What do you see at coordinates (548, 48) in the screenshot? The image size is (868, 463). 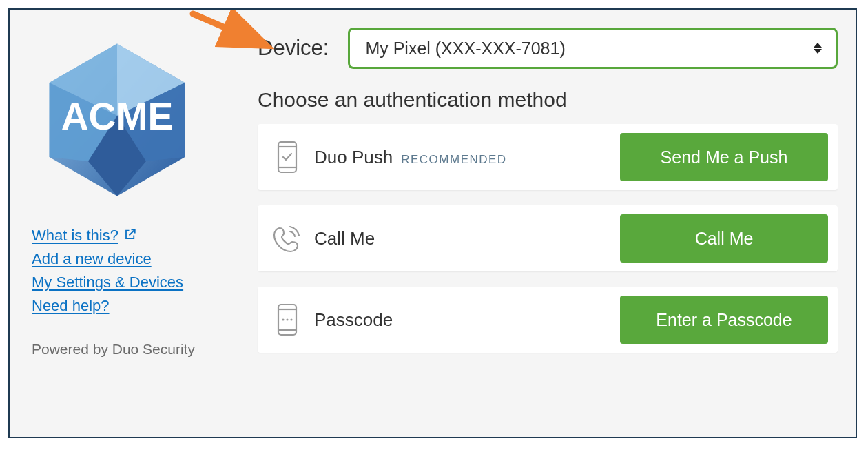 I see `device-row: Device: My Pixel (XXX-XXX-7081)` at bounding box center [548, 48].